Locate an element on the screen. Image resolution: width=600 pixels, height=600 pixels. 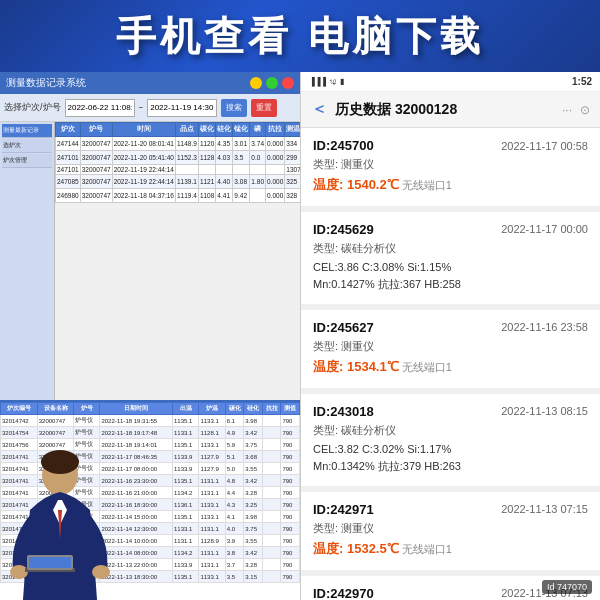
id-badge: Id 747070 is located at coordinates (567, 587).